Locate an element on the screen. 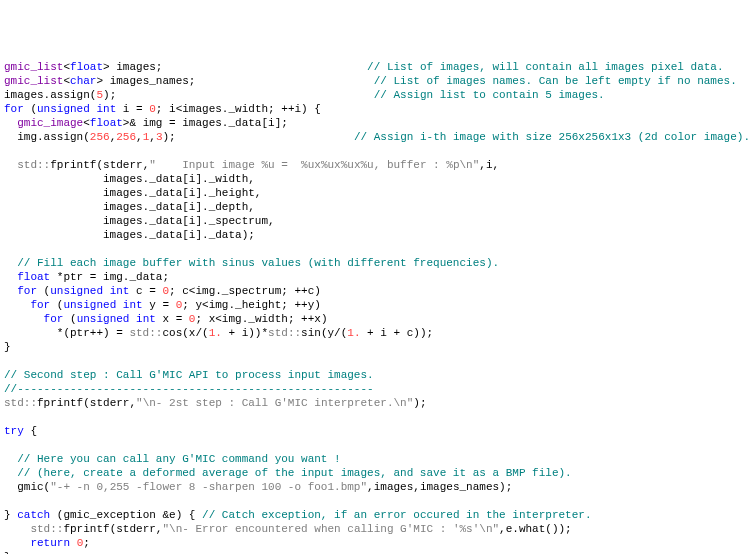 The image size is (755, 554). code-line: gmic_list<char> images_names; // List of… is located at coordinates (378, 81).